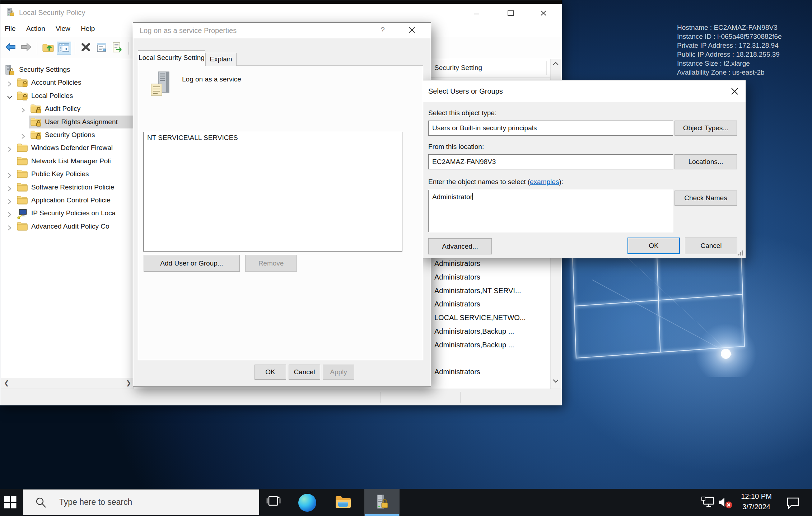 Image resolution: width=812 pixels, height=516 pixels. What do you see at coordinates (117, 48) in the screenshot?
I see `export-list-icon` at bounding box center [117, 48].